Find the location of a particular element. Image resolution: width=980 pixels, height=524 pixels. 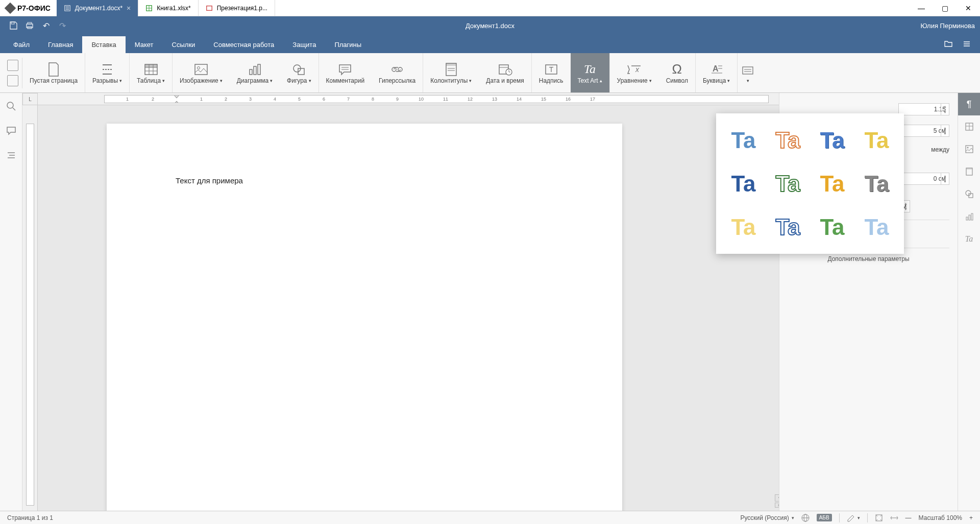

tab-insert: Вставка is located at coordinates (104, 45).